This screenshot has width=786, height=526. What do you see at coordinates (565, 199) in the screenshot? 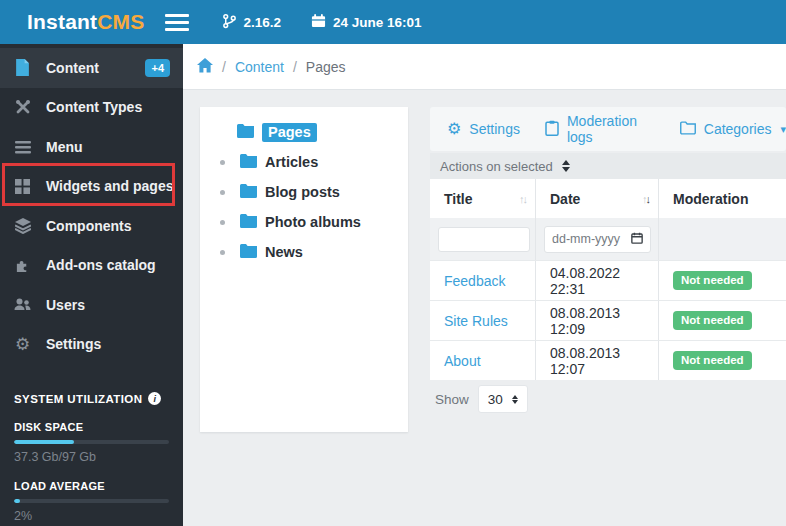
I see `column-date-label: Date` at bounding box center [565, 199].